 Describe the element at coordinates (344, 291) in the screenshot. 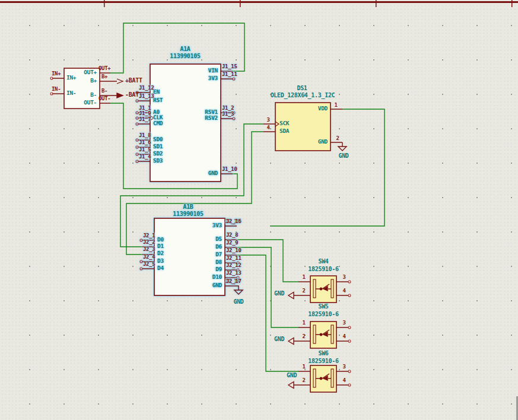

I see `sw4-pin-number: 4` at that location.